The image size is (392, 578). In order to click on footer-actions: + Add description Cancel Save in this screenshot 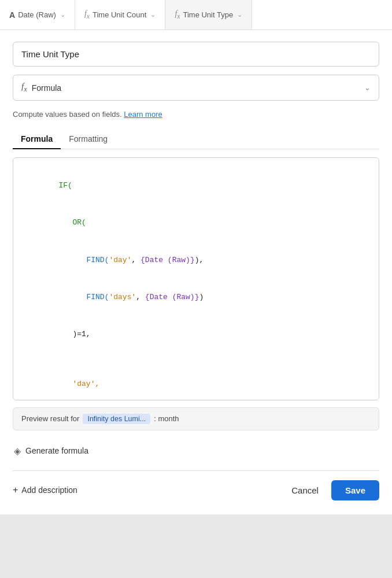, I will do `click(196, 492)`.